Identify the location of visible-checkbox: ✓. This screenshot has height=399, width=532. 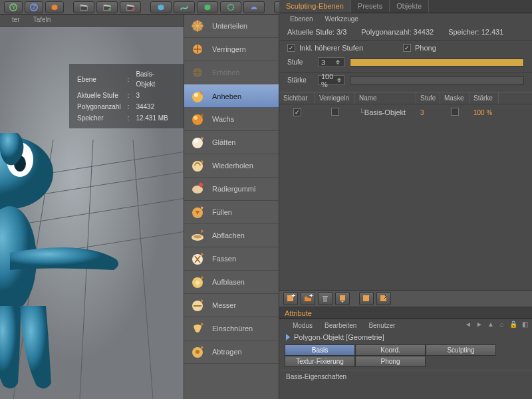
(297, 112).